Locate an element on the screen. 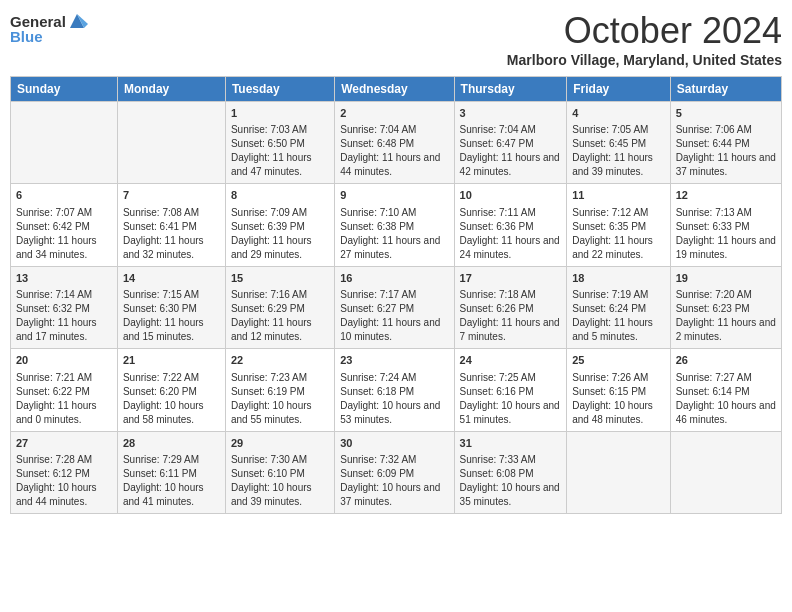 Image resolution: width=792 pixels, height=612 pixels. day-number: 8 is located at coordinates (280, 196).